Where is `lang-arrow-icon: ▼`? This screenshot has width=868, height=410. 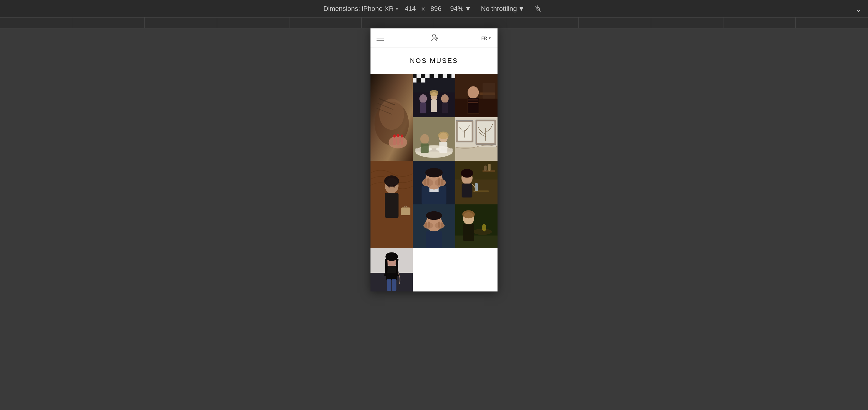
lang-arrow-icon: ▼ is located at coordinates (490, 38).